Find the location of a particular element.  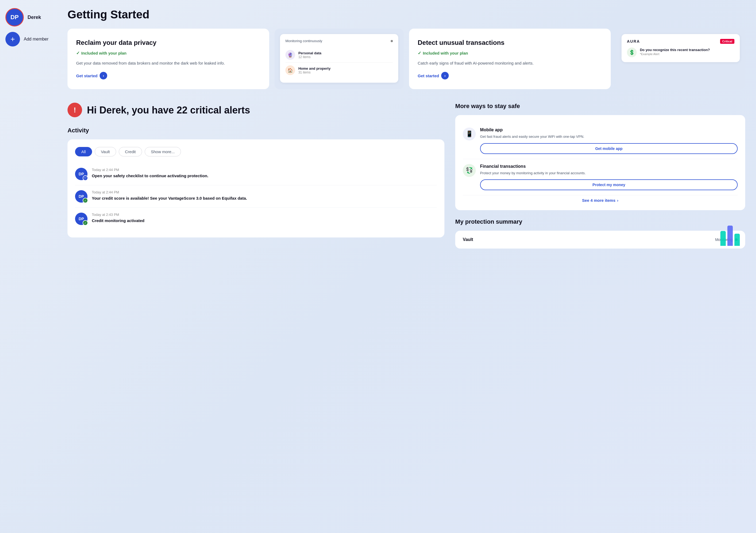

vault-label: Vault is located at coordinates (468, 240).